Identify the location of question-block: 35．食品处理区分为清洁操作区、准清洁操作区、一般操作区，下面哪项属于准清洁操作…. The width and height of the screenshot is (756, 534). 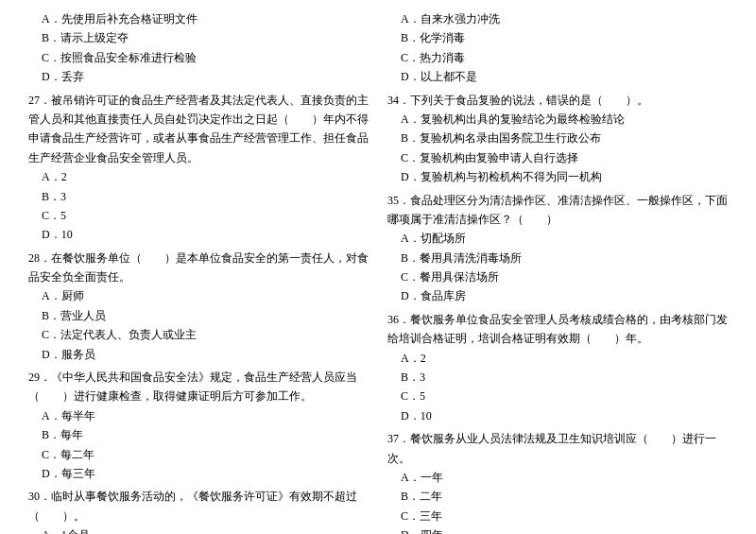
(558, 249).